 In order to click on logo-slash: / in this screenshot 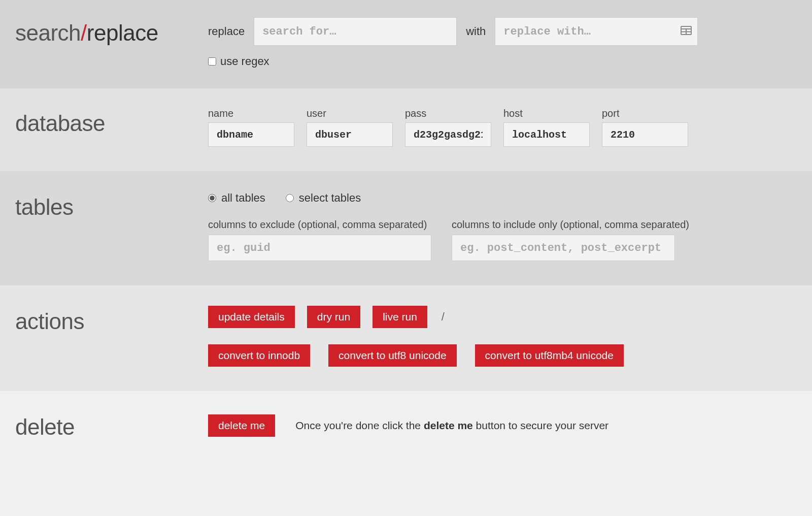, I will do `click(84, 33)`.